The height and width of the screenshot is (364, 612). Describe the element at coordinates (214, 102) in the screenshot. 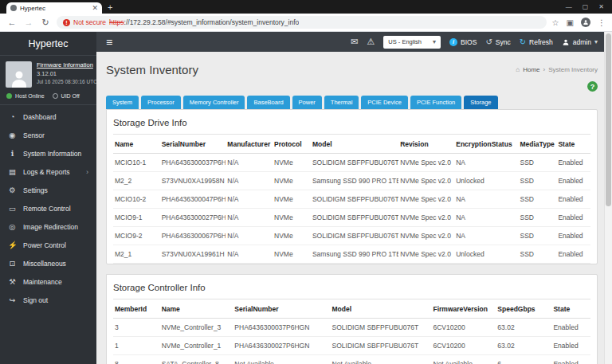

I see `tab-memory-controller: Memory Controller` at that location.